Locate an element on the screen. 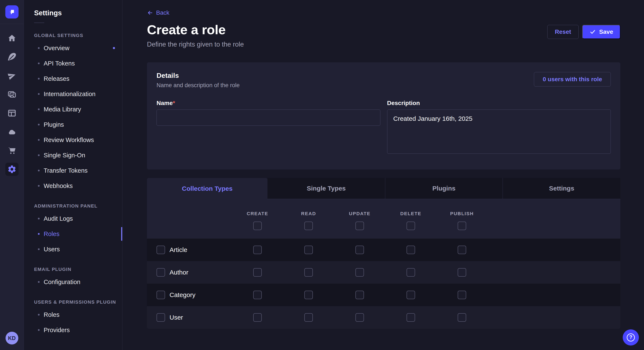 The image size is (644, 350). sidebar-item-review-workflows: Review Workflows is located at coordinates (73, 140).